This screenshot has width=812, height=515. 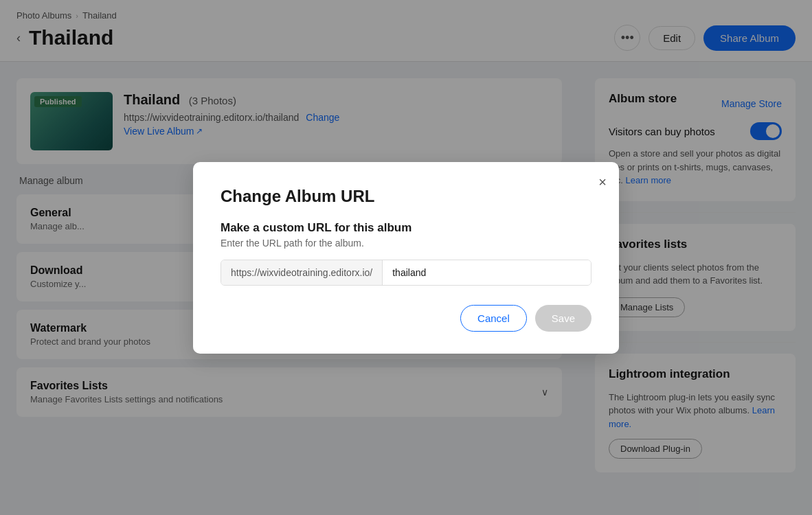 I want to click on modal-description: Enter the URL path for the album., so click(x=406, y=243).